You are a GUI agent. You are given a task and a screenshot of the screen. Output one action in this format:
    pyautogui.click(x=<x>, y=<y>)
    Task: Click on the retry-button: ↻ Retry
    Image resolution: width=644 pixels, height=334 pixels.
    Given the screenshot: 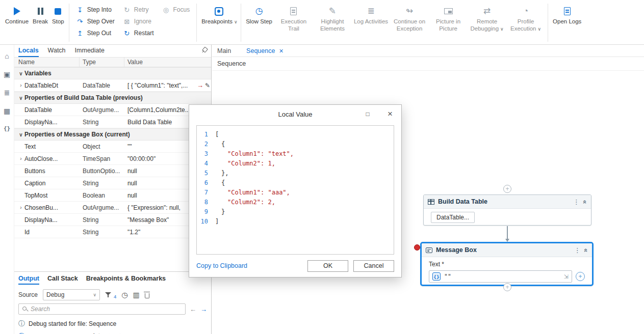 What is the action you would take?
    pyautogui.click(x=139, y=10)
    